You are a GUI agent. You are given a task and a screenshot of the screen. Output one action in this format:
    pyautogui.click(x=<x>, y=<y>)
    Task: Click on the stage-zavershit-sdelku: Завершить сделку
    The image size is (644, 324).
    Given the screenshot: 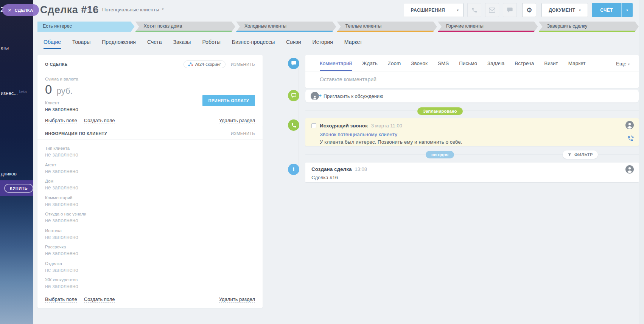 What is the action you would take?
    pyautogui.click(x=589, y=26)
    